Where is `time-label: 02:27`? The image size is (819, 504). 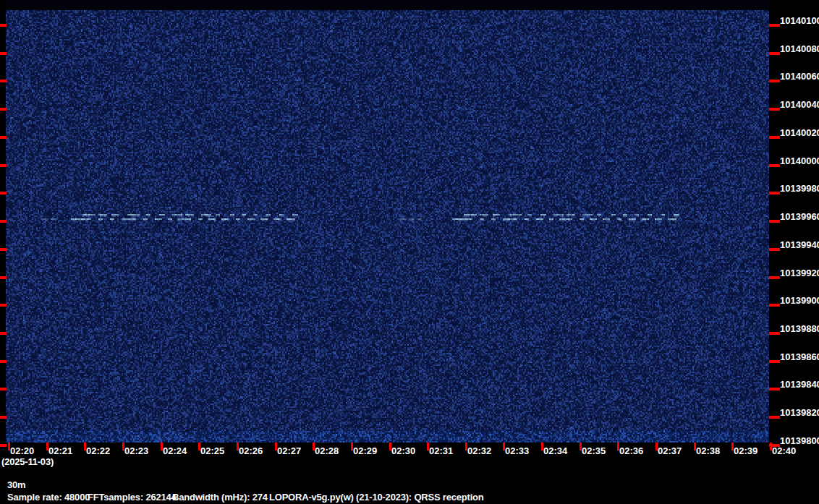
time-label: 02:27 is located at coordinates (289, 451).